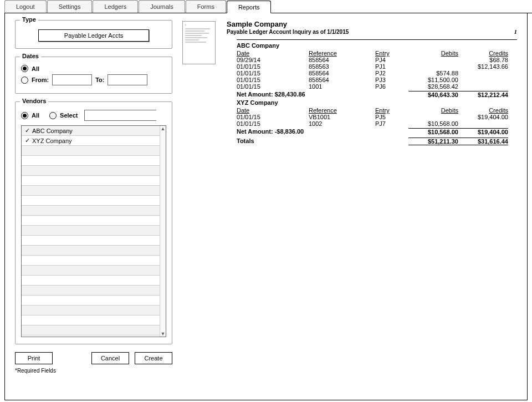  What do you see at coordinates (94, 35) in the screenshot?
I see `type-select-button: Payable Ledger Accts` at bounding box center [94, 35].